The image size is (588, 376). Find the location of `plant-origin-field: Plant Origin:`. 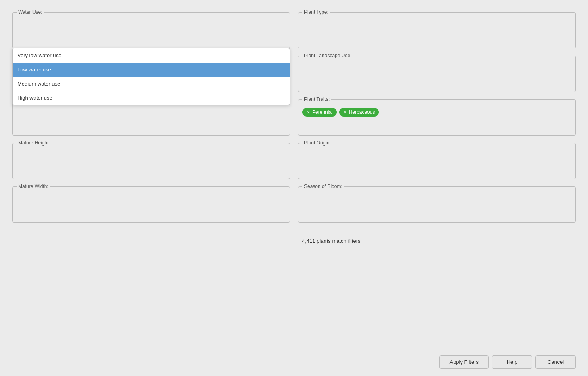

plant-origin-field: Plant Origin: is located at coordinates (437, 161).